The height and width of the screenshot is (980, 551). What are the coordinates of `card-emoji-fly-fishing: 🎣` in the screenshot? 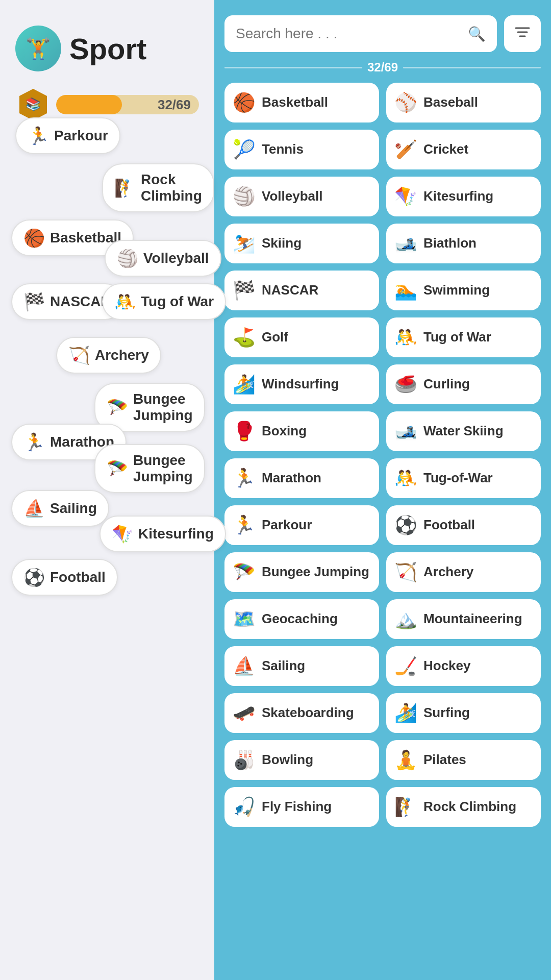 It's located at (244, 807).